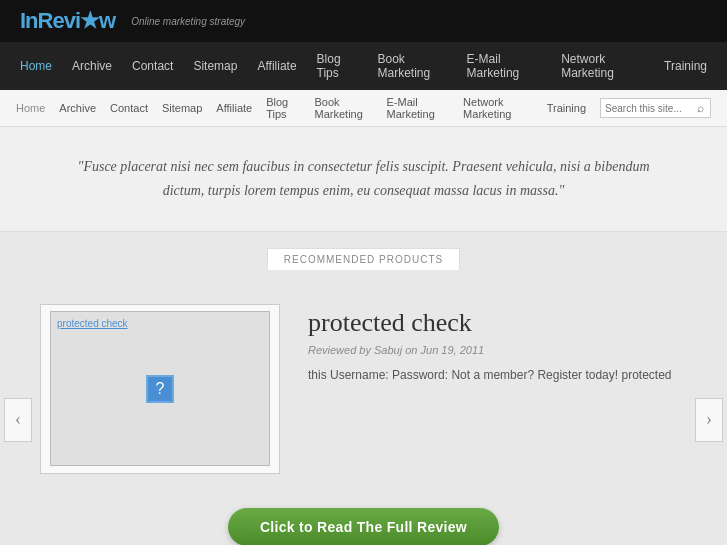  What do you see at coordinates (364, 21) in the screenshot?
I see `site-header: InRevi★w Online marketing strategy` at bounding box center [364, 21].